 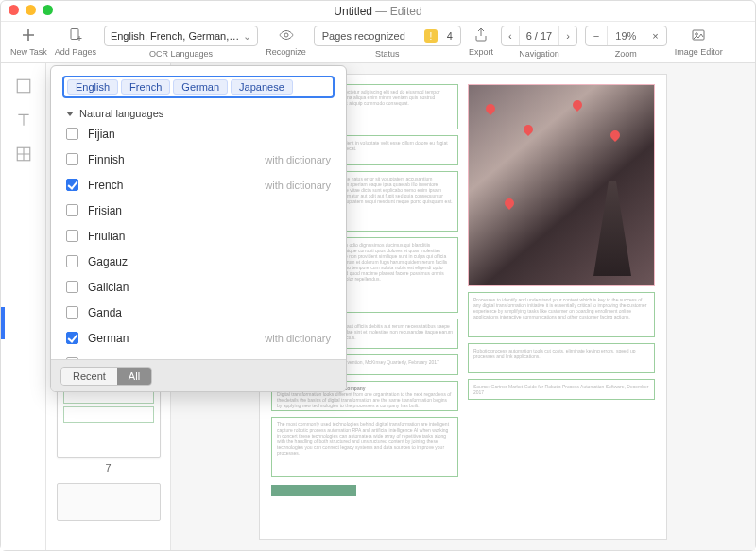 What do you see at coordinates (561, 389) in the screenshot?
I see `text-region: Source: Gartner Market Guide for Robotic…` at bounding box center [561, 389].